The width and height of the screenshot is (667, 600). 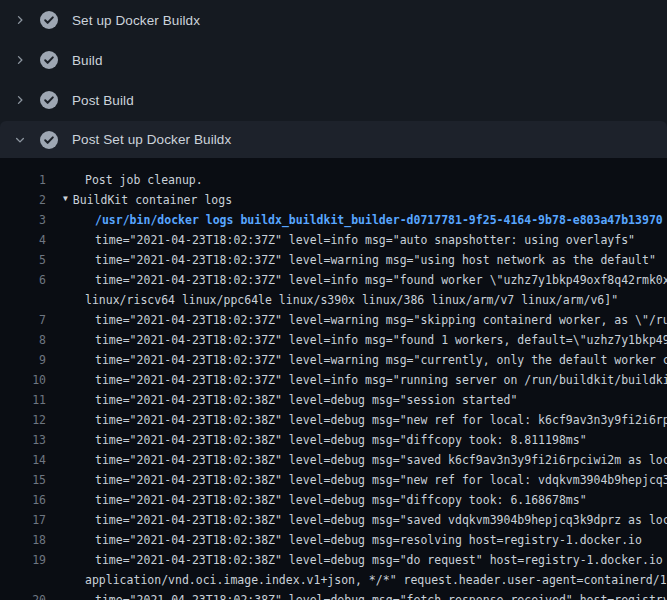 I want to click on log-line: 12 time="2021-04-23T18:02:38Z" level=deb…, so click(x=334, y=420).